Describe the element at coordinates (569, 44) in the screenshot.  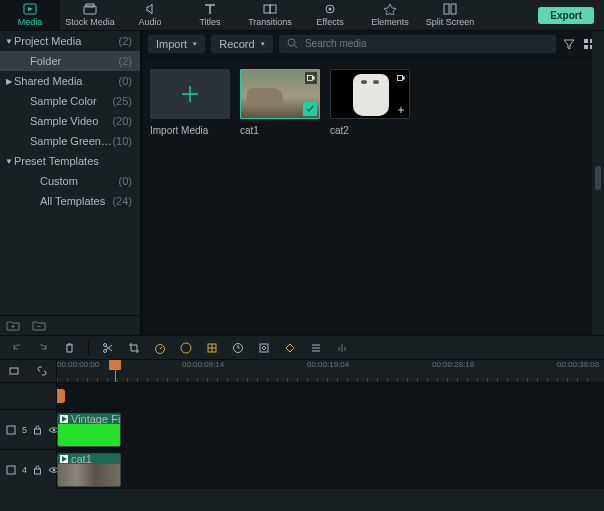
I see `filter-icon` at that location.